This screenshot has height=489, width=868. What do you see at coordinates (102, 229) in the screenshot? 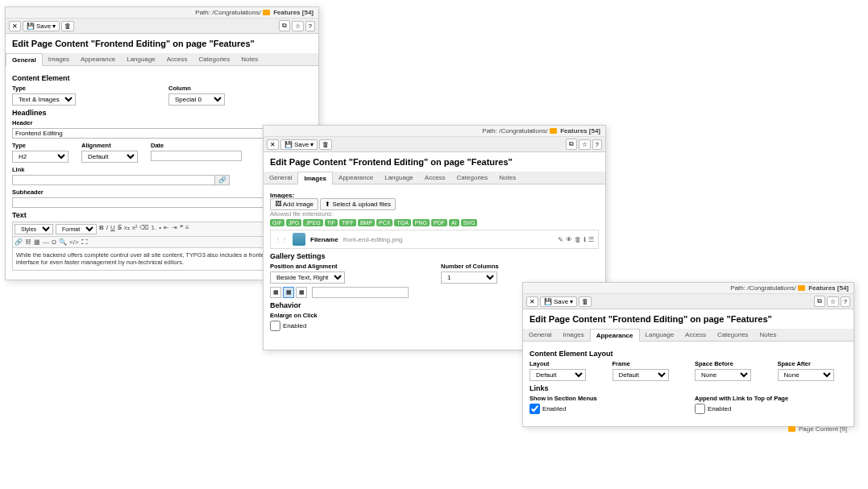
I see `bold-icon: B` at bounding box center [102, 229].